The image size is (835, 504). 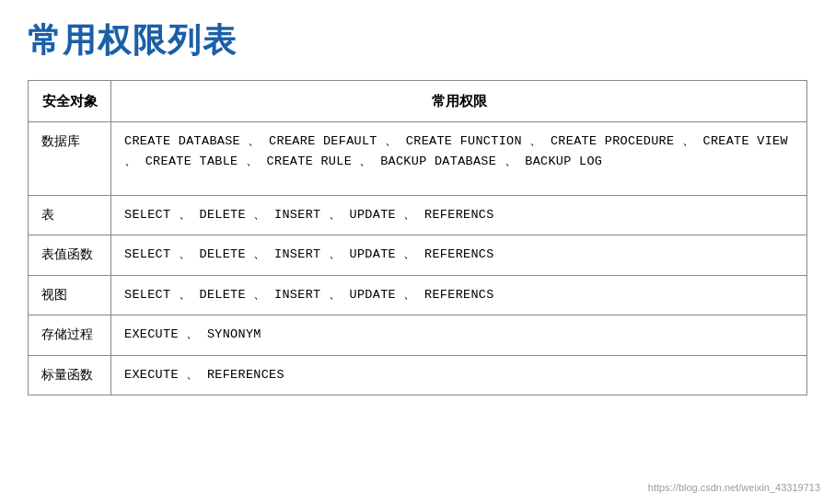 What do you see at coordinates (70, 375) in the screenshot?
I see `cell-subject: 标量函数` at bounding box center [70, 375].